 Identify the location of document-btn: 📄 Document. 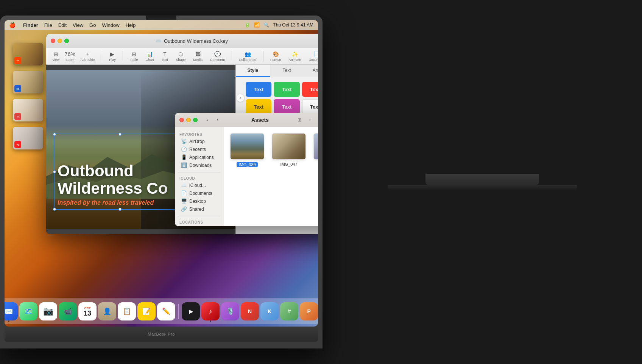
(313, 56).